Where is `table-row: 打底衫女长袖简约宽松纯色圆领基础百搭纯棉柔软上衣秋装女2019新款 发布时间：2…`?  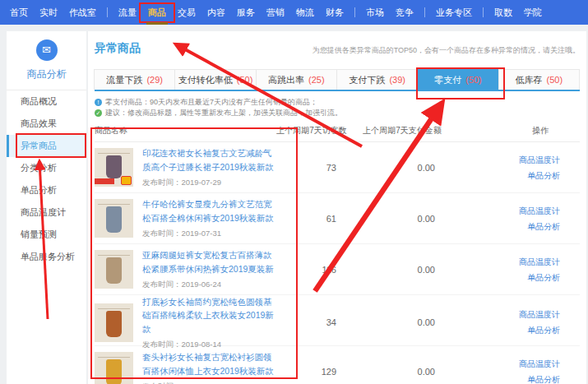 table-row: 打底衫女长袖简约宽松纯色圆领基础百搭纯棉柔软上衣秋装女2019新款 发布时间：2… is located at coordinates (337, 321).